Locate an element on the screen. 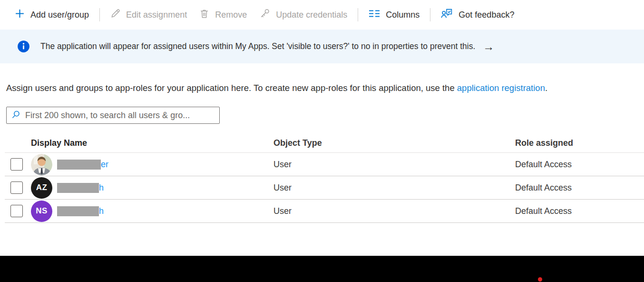  display-name-cell: AZ h is located at coordinates (152, 188).